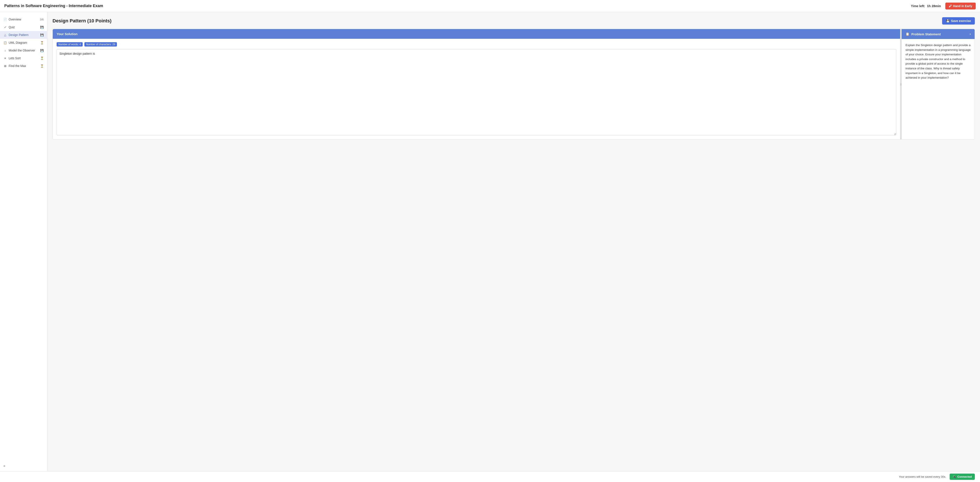  What do you see at coordinates (950, 6) in the screenshot?
I see `hand-in-icon: 🖋` at bounding box center [950, 6].